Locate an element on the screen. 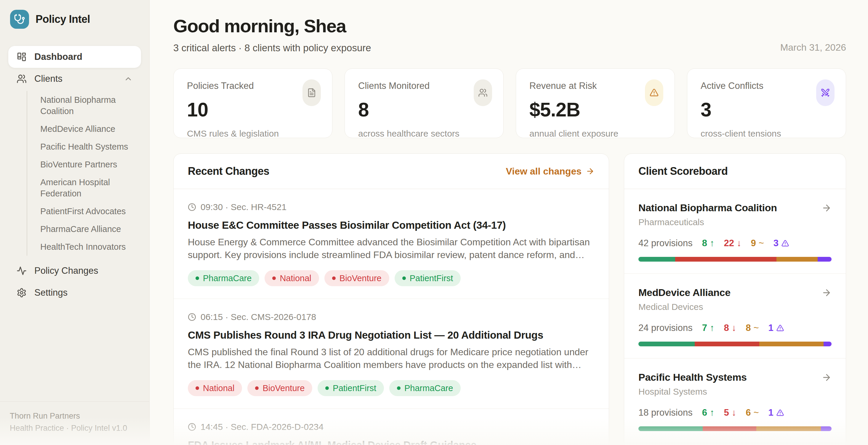 This screenshot has width=868, height=445. stat-card: Clients Monitored8across healthcare sect… is located at coordinates (424, 103).